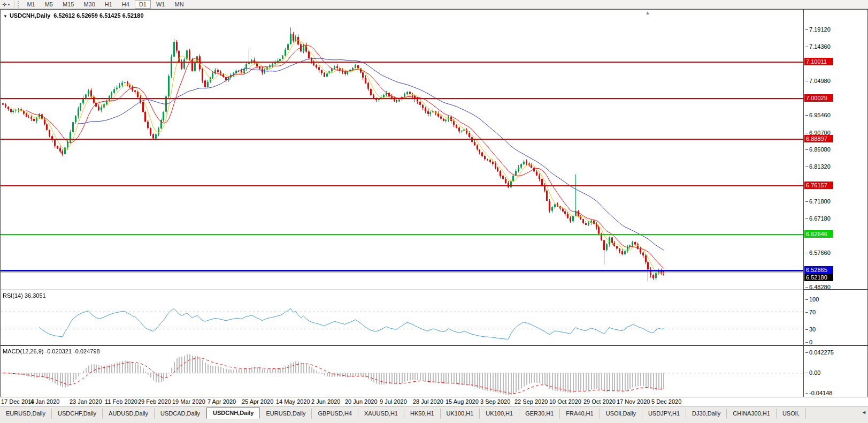 This screenshot has height=423, width=868. I want to click on time-axis-label: 15 Aug 2020, so click(462, 402).